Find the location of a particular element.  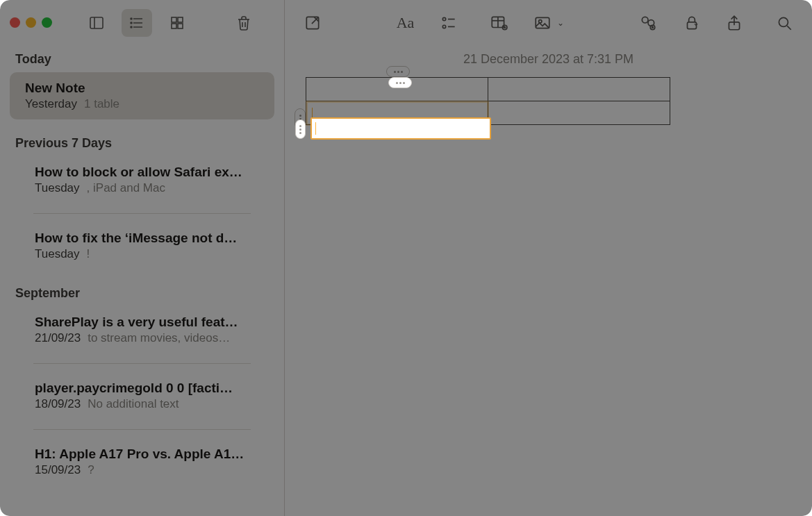

note-list-item: player.paycrimegold 0 0 [facti…18/09/23N… is located at coordinates (149, 396).